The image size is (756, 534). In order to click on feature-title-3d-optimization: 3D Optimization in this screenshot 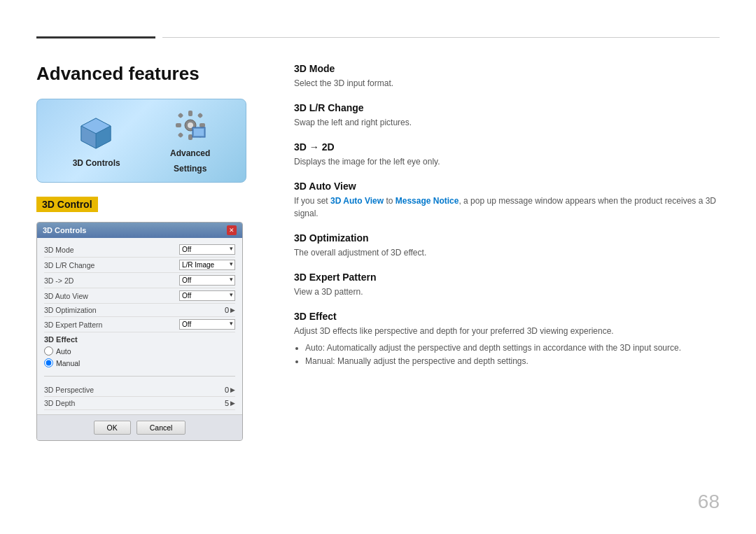, I will do `click(507, 238)`.